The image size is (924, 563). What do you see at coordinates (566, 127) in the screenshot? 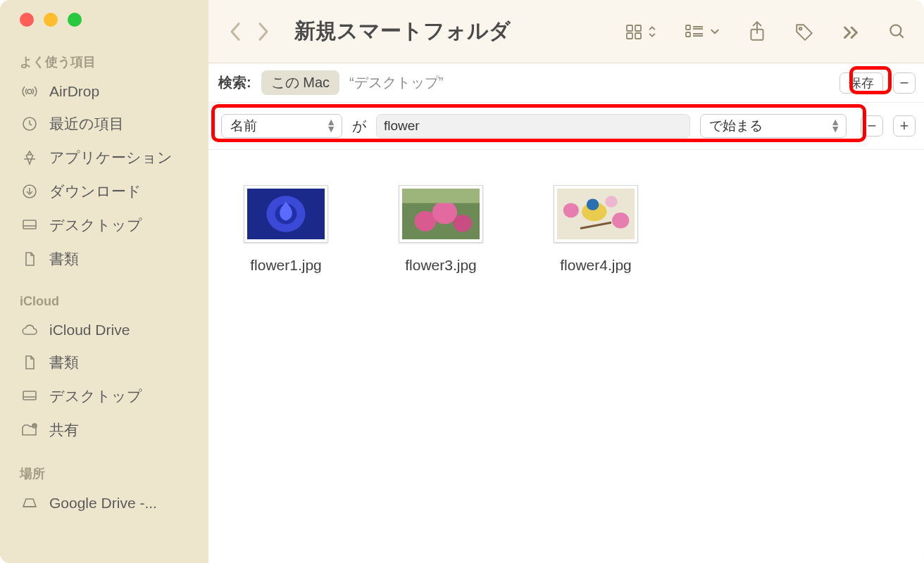
I see `criteria-row: 名前 ▲▼ が で始まる ▲▼ − +` at bounding box center [566, 127].